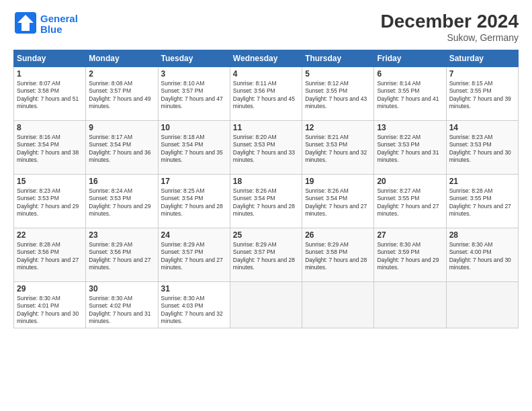 The image size is (532, 411). Describe the element at coordinates (122, 255) in the screenshot. I see `calendar-cell: 23 Sunrise: 8:29 AM Sunset: 3:56 PM Dayl…` at that location.